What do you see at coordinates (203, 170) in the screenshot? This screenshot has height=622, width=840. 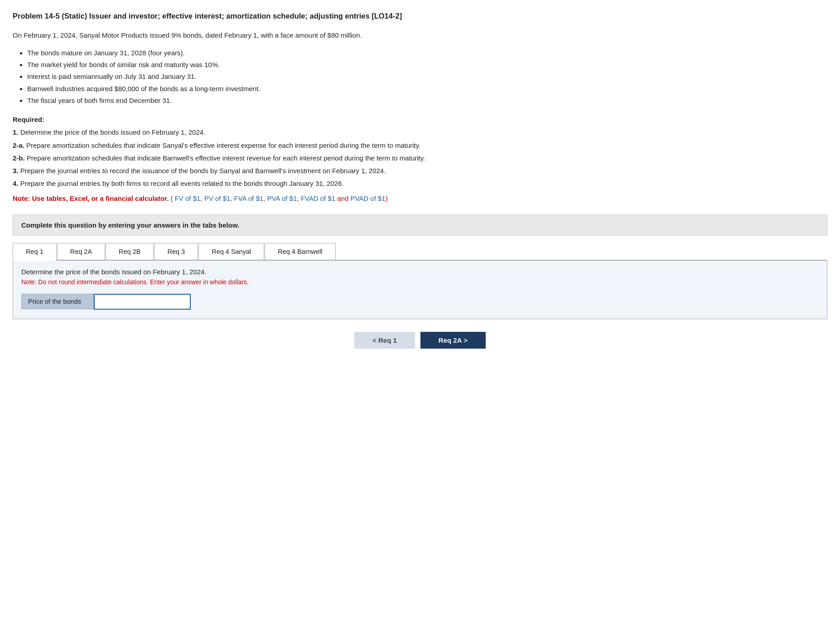 I see `req-3-text: Prepare the journal entries to record th…` at bounding box center [203, 170].